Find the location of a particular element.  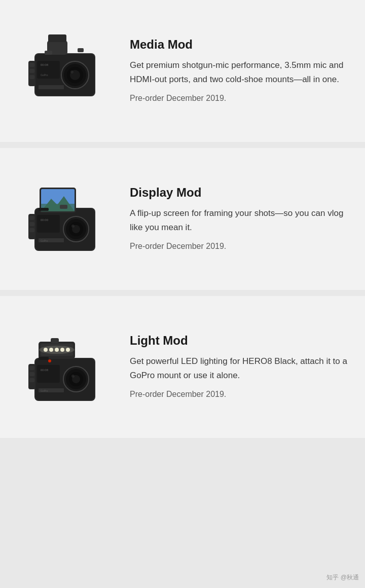

light-mod-image: 00:08 GoPro is located at coordinates (65, 367).